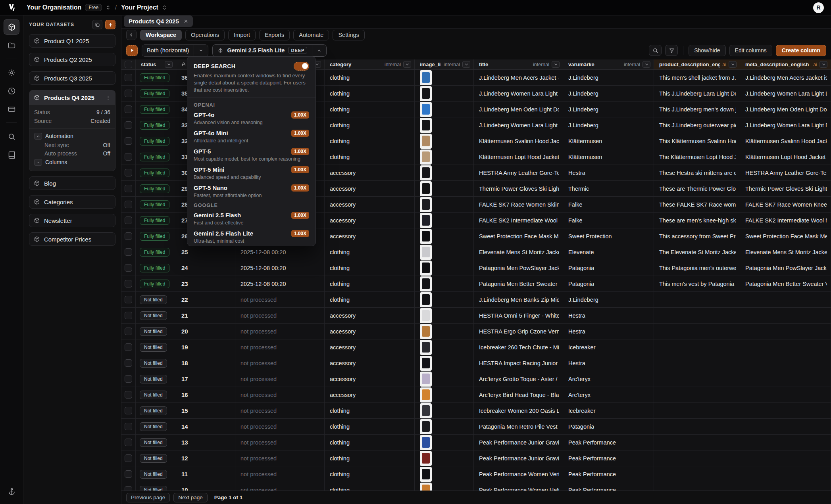  Describe the element at coordinates (751, 51) in the screenshot. I see `edit-columns-button: Edit columns` at that location.